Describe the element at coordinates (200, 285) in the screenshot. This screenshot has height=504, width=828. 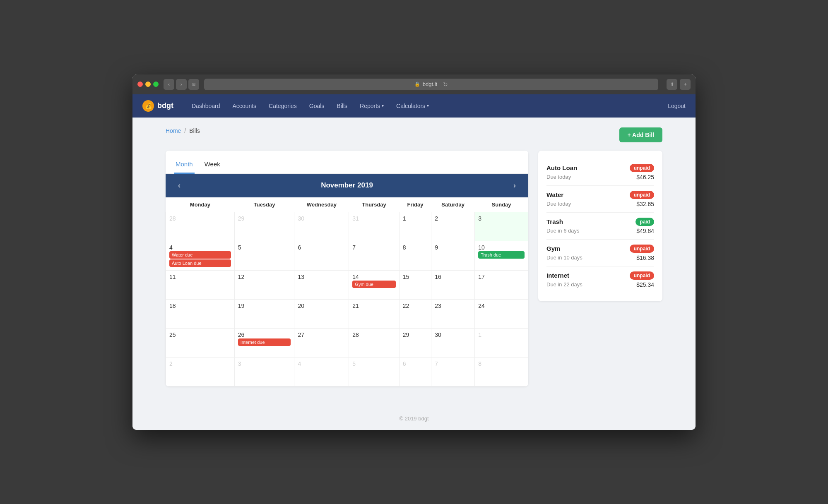
I see `calendar-day: 11` at that location.